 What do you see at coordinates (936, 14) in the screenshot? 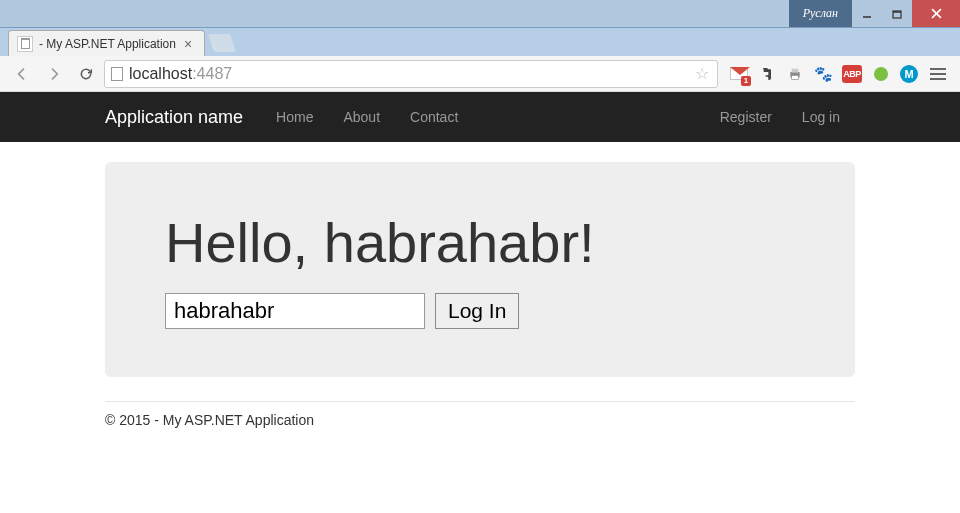
I see `close-button` at bounding box center [936, 14].